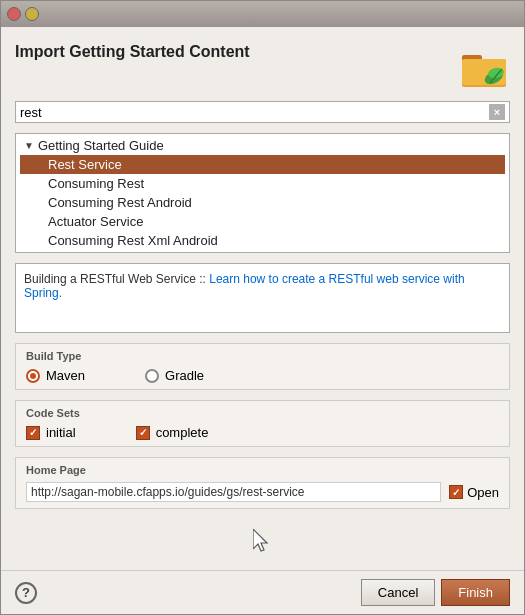  I want to click on build-type-section: Build Type Maven Gradle, so click(262, 366).